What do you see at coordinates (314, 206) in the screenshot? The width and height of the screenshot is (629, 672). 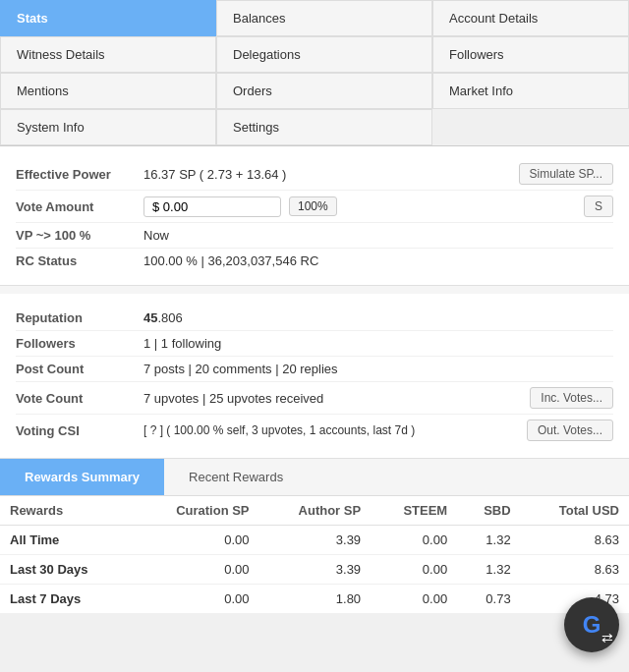 I see `vote-amount-row: Vote Amount 100% S` at bounding box center [314, 206].